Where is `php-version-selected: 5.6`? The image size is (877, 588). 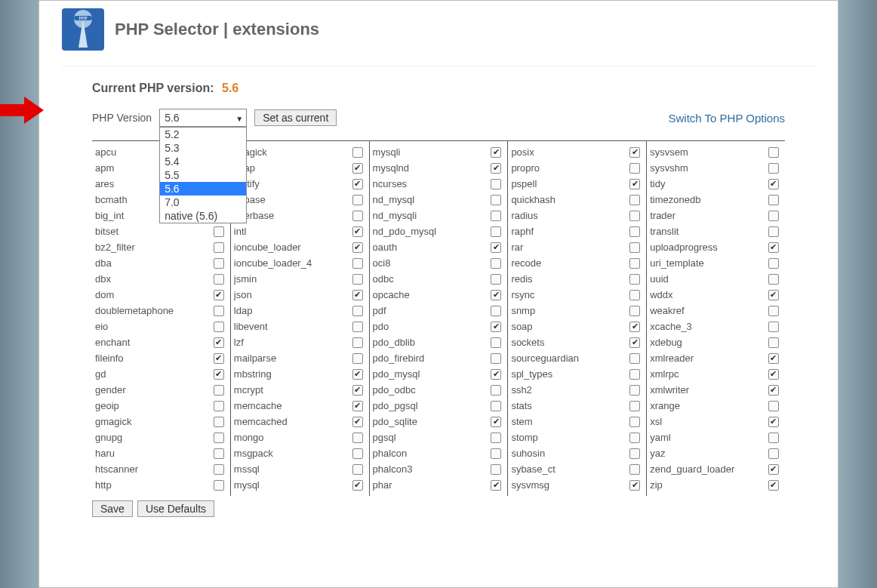 php-version-selected: 5.6 is located at coordinates (203, 118).